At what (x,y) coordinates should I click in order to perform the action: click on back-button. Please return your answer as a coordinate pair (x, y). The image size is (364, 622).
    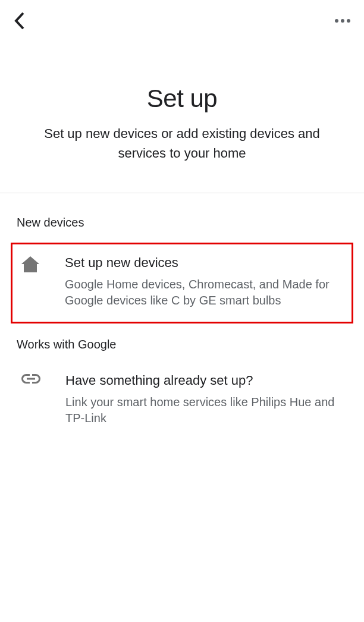
    Looking at the image, I should click on (20, 21).